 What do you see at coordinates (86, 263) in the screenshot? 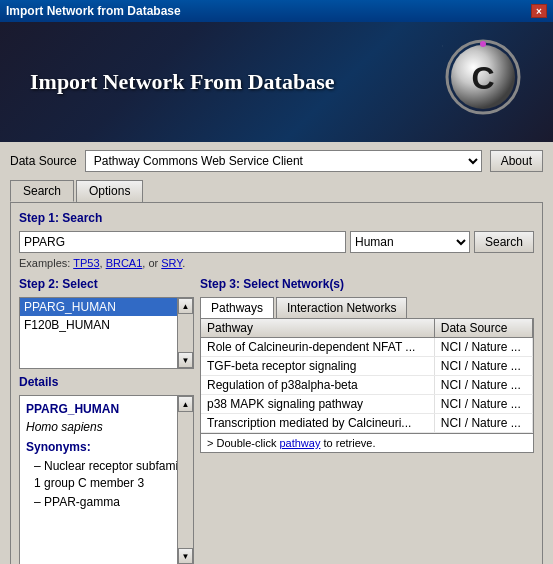
I see `example-tp53: TP53` at bounding box center [86, 263].